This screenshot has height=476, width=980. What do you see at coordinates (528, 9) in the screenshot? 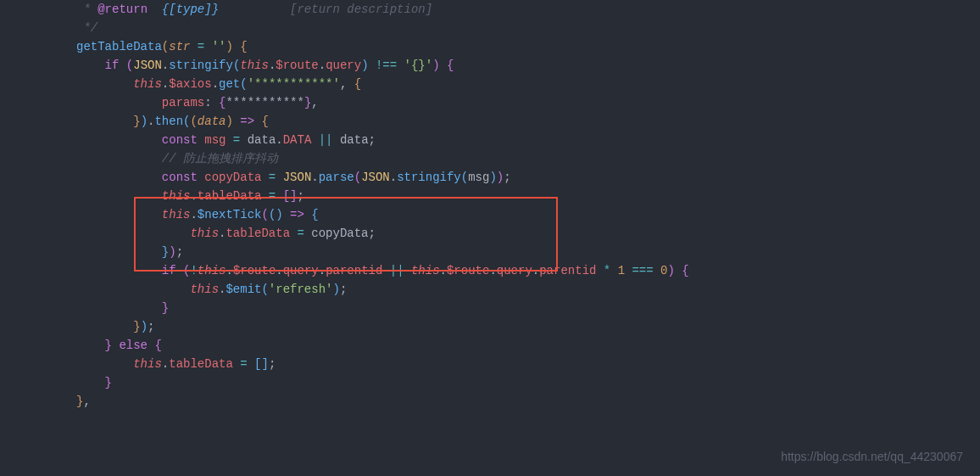
I see `code-line: * @return {[type]} [return description]` at bounding box center [528, 9].